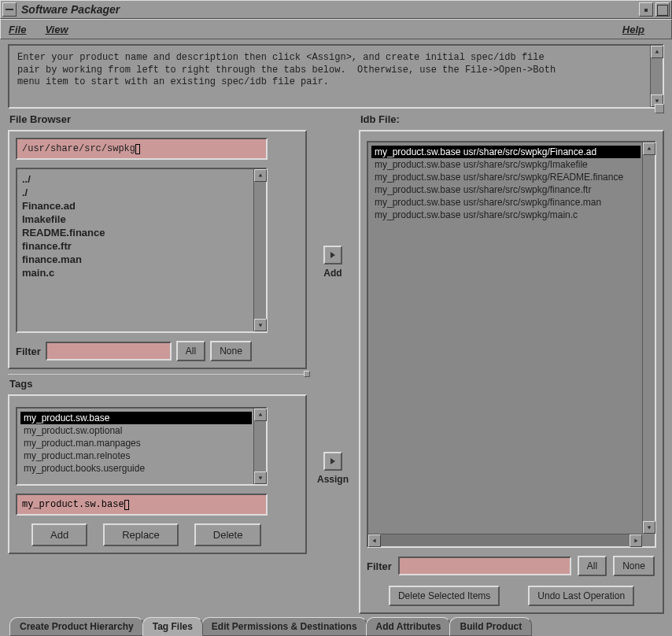  What do you see at coordinates (512, 120) in the screenshot?
I see `idb-label: Idb File:` at bounding box center [512, 120].